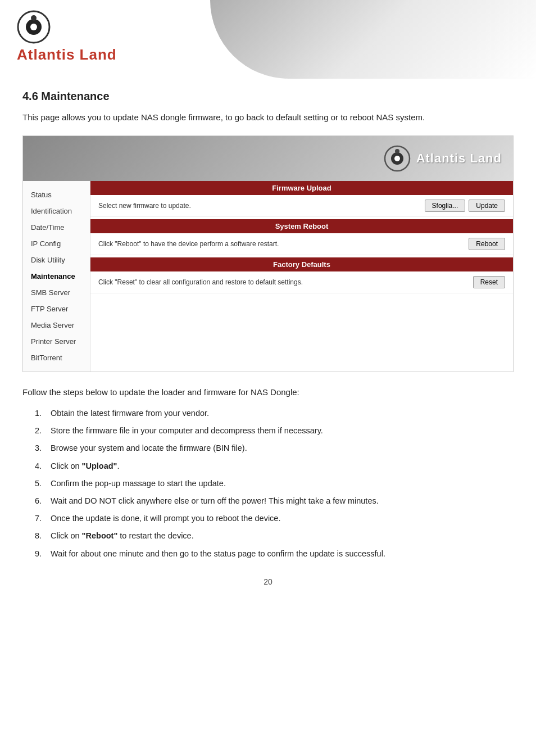 This screenshot has height=756, width=536. I want to click on step-number-7: 7., so click(37, 518).